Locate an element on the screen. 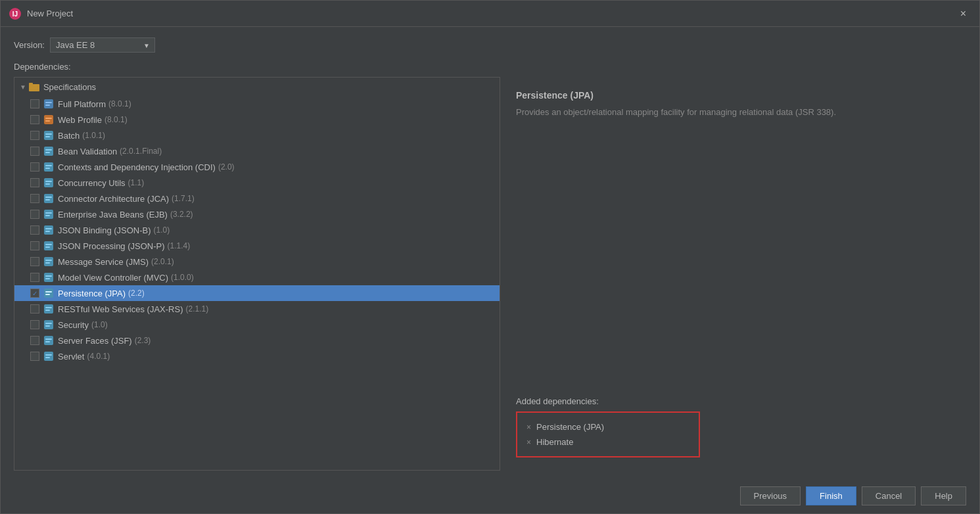 The height and width of the screenshot is (514, 980). checkbox-json-binding is located at coordinates (35, 230).